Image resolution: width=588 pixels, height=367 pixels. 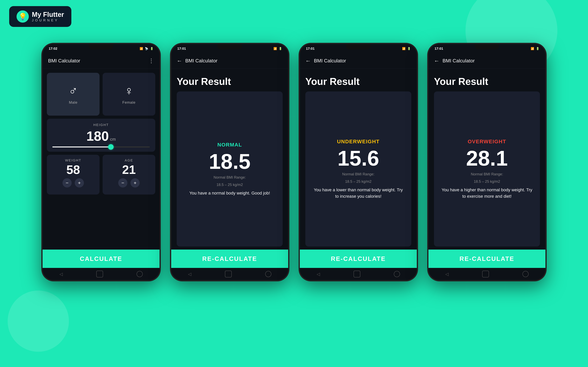 I want to click on height-unit: cm, so click(x=113, y=139).